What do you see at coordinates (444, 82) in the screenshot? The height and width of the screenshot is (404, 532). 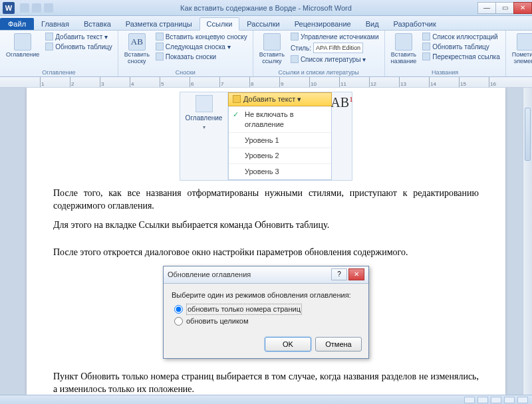 I see `ruler-tick: 14` at bounding box center [444, 82].